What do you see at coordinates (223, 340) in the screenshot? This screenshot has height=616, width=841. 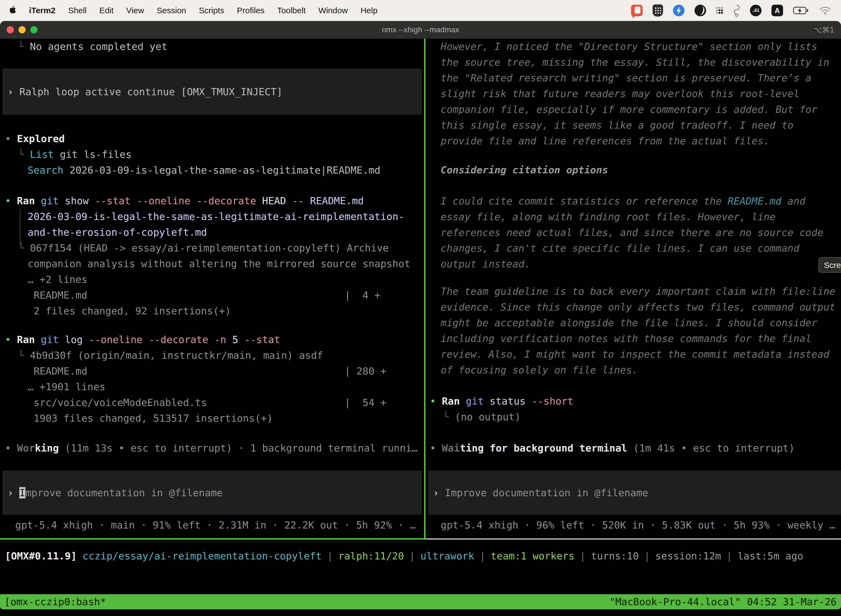 I see `n-flag: -n` at bounding box center [223, 340].